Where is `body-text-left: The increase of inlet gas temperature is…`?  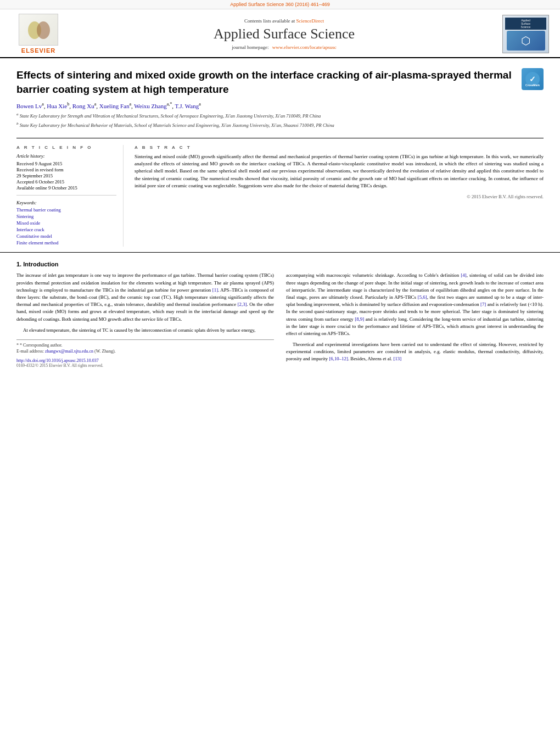
body-text-left: The increase of inlet gas temperature is… is located at coordinates (145, 303).